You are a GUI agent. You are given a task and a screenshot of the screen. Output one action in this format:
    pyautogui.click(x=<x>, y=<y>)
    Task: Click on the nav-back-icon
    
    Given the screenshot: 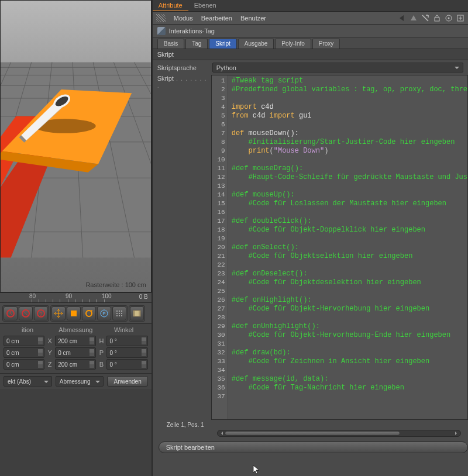 What is the action you would take?
    pyautogui.click(x=402, y=18)
    